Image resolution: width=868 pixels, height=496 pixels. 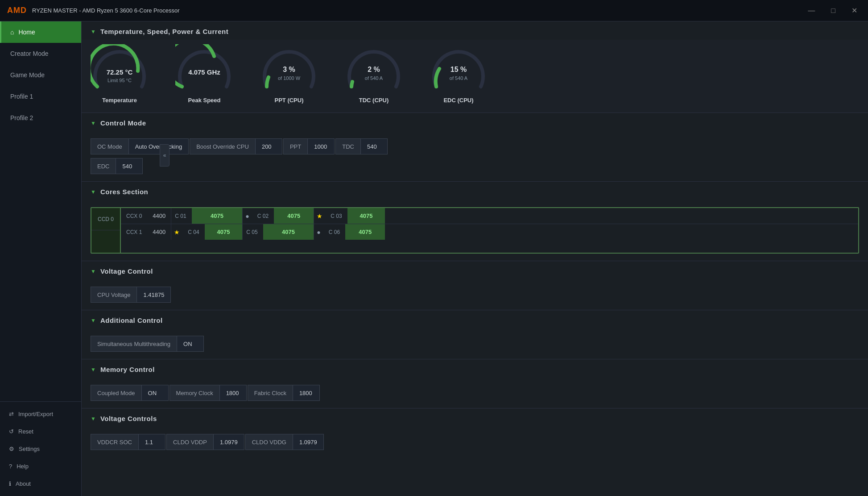 What do you see at coordinates (93, 192) in the screenshot?
I see `cores-chevron: ▼` at bounding box center [93, 192].